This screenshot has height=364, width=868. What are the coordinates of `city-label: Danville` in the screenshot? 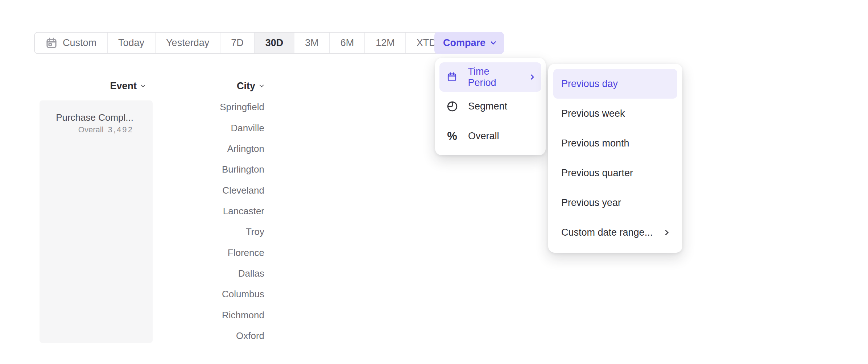 It's located at (132, 128).